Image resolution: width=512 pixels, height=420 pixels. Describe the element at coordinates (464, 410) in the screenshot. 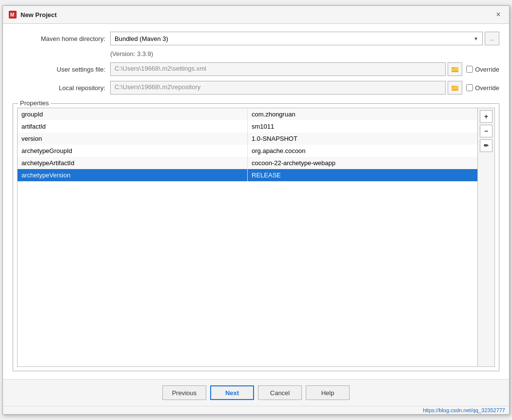

I see `status-text: https://blog.csdn.net/qq_32352777` at that location.